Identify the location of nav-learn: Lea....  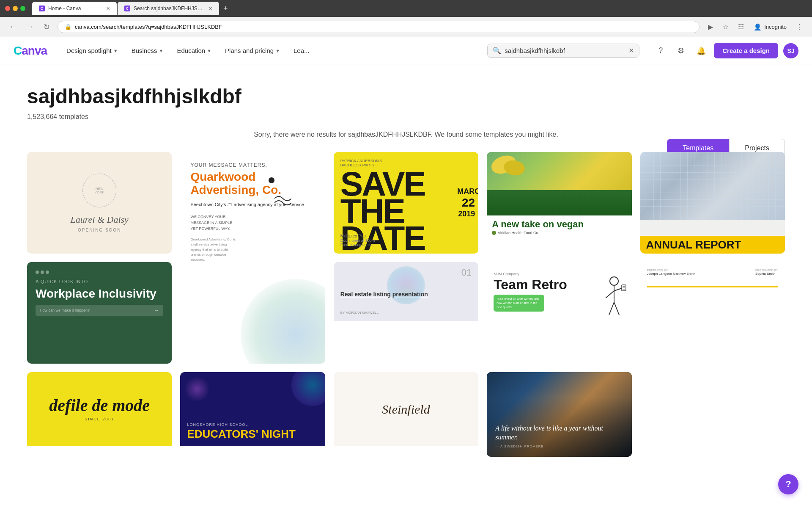
(302, 51).